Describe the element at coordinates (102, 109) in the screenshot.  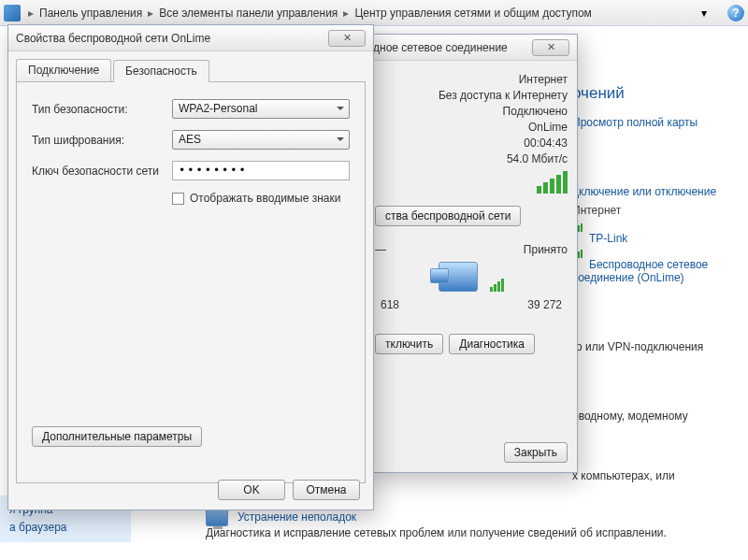
I see `security-type-label: Тип безопасности:` at that location.